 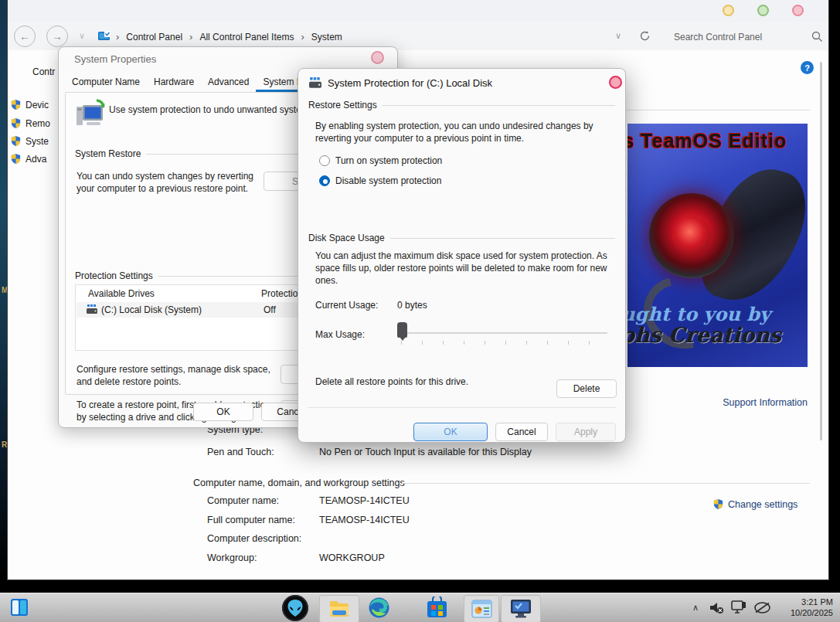 I want to click on address-dropdown-icon: ∨, so click(x=618, y=36).